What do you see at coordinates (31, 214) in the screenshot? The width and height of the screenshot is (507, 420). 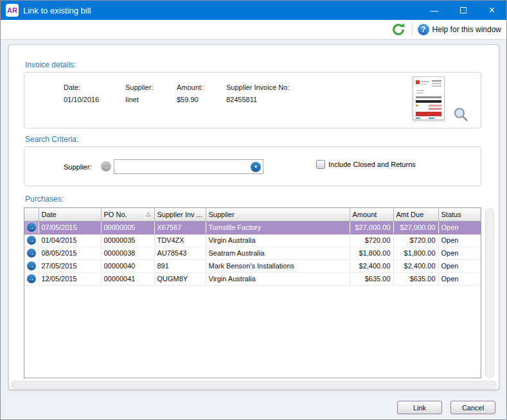 I see `header-row-selector` at bounding box center [31, 214].